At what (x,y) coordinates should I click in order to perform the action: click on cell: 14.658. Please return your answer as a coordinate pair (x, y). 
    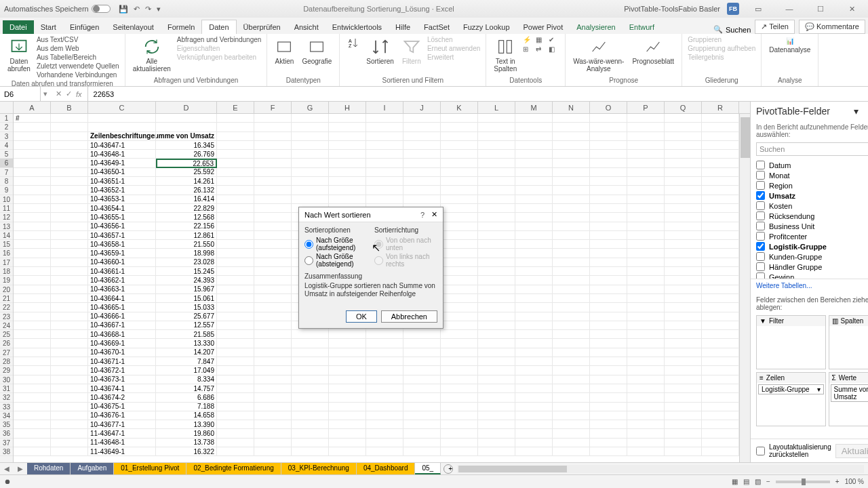
    Looking at the image, I should click on (186, 416).